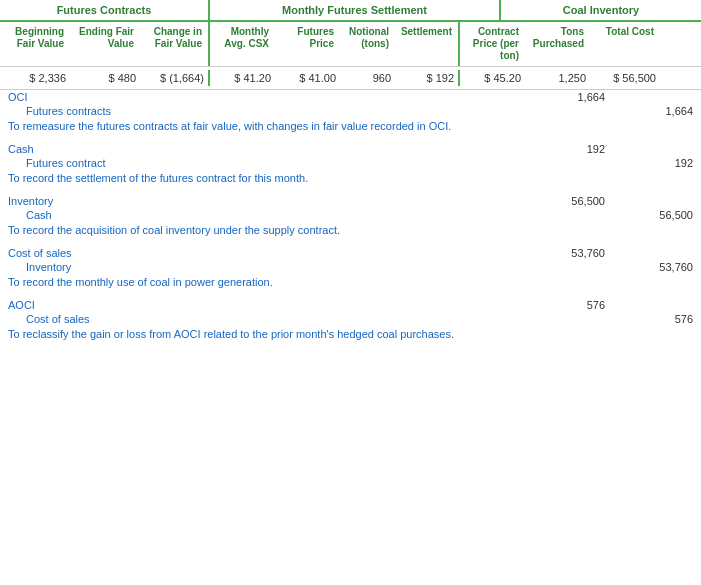 The image size is (701, 585). What do you see at coordinates (350, 267) in the screenshot?
I see `entry-line: Inventory53,760` at bounding box center [350, 267].